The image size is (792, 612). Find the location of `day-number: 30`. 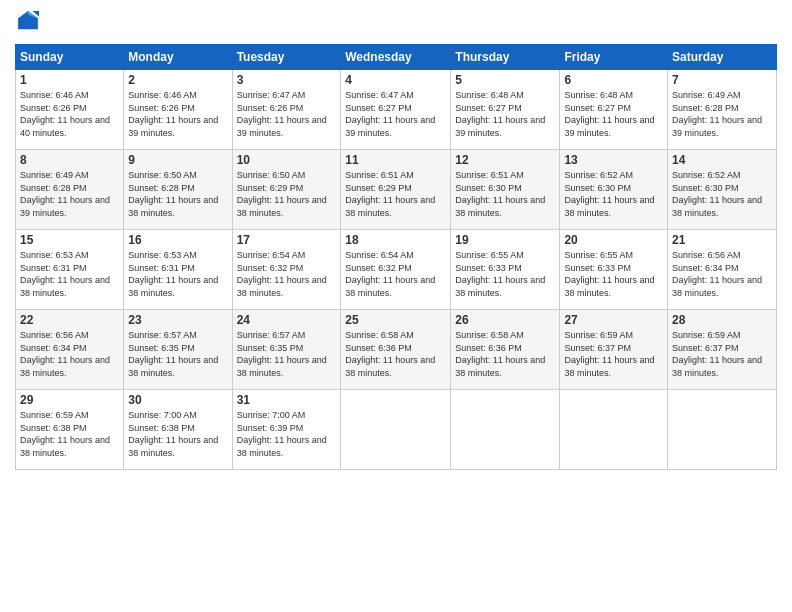

day-number: 30 is located at coordinates (178, 400).